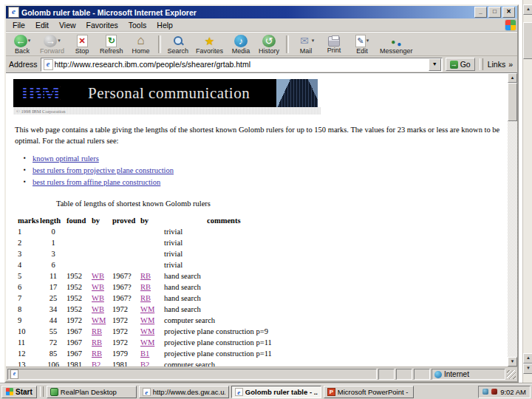 This screenshot has height=399, width=532. Describe the element at coordinates (362, 44) in the screenshot. I see `toolbar-button-edit: ▾Edit` at that location.